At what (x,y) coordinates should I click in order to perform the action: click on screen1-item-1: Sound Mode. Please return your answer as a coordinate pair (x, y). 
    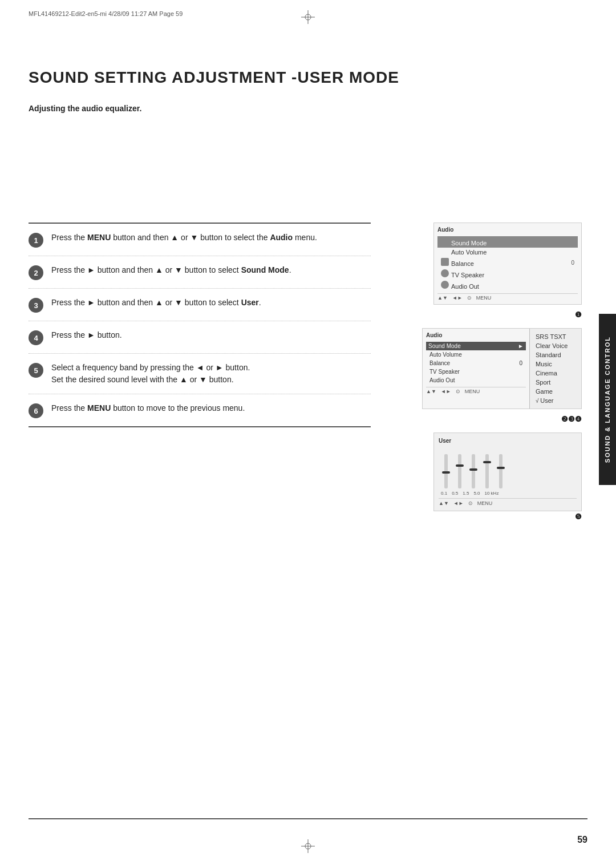
    Looking at the image, I should click on (508, 242).